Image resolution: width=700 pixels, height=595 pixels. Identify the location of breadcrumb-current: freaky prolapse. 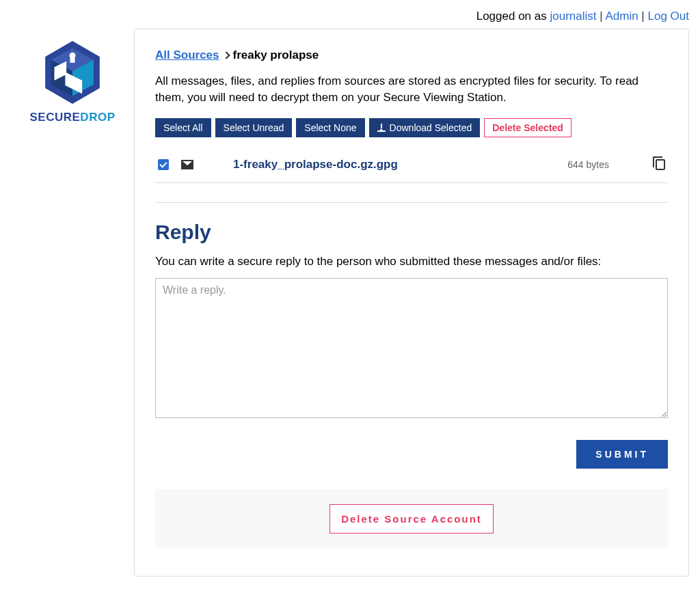
(276, 55).